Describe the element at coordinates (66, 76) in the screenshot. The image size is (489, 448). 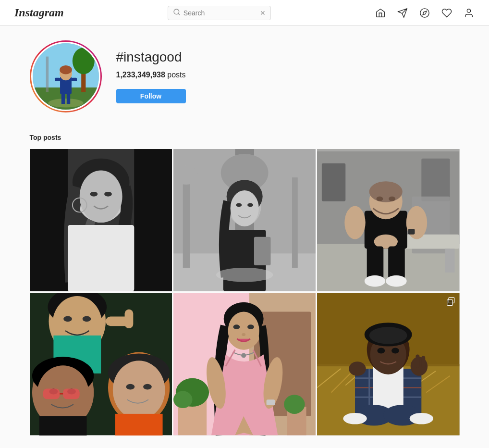
I see `tag-avatar-ring` at that location.